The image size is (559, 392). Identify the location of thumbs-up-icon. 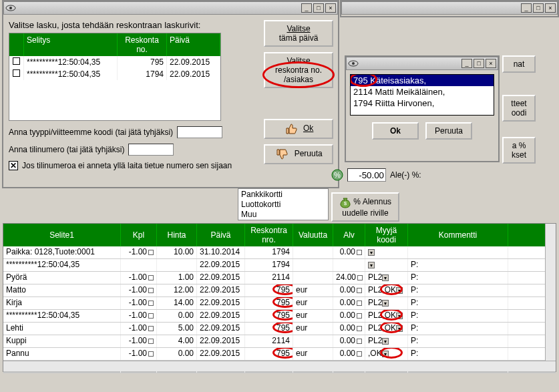
(291, 129).